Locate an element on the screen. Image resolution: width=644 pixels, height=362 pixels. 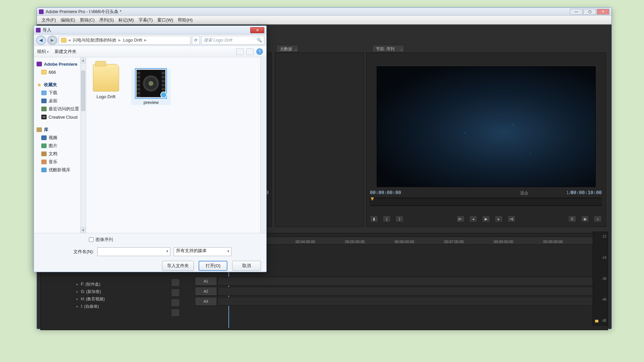
program-monitor is located at coordinates (486, 127).